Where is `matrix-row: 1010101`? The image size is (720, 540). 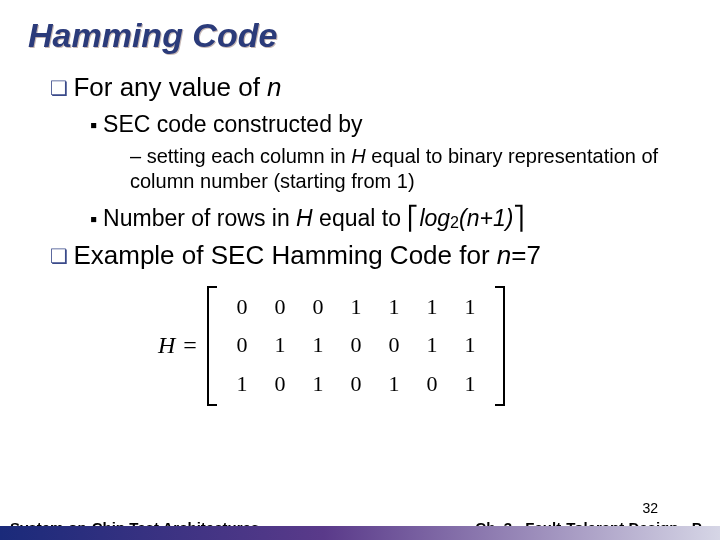 matrix-row: 1010101 is located at coordinates (356, 384).